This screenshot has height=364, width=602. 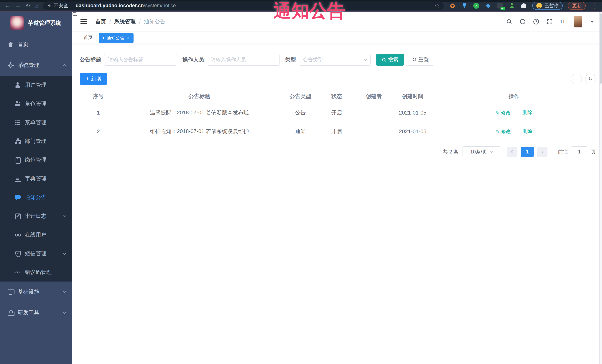 What do you see at coordinates (577, 6) in the screenshot?
I see `update-label: 更新` at bounding box center [577, 6].